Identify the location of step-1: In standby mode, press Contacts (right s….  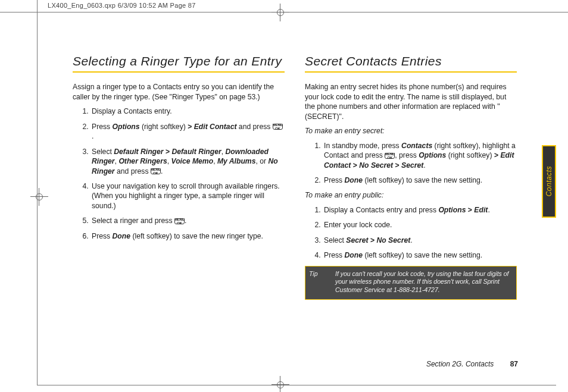
(420, 156).